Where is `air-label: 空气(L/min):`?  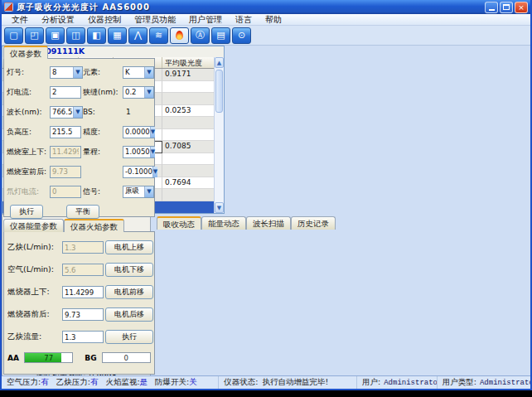 air-label: 空气(L/min): is located at coordinates (35, 270).